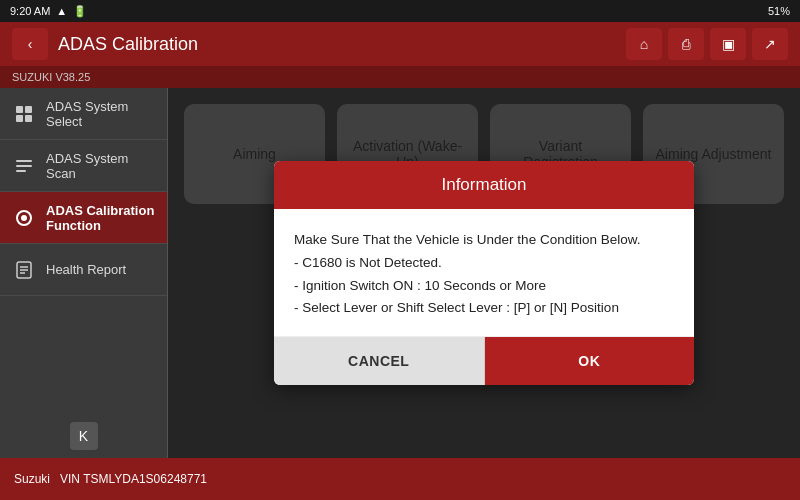 Image resolution: width=800 pixels, height=500 pixels. Describe the element at coordinates (24, 114) in the screenshot. I see `adas-system-select-icon` at that location.